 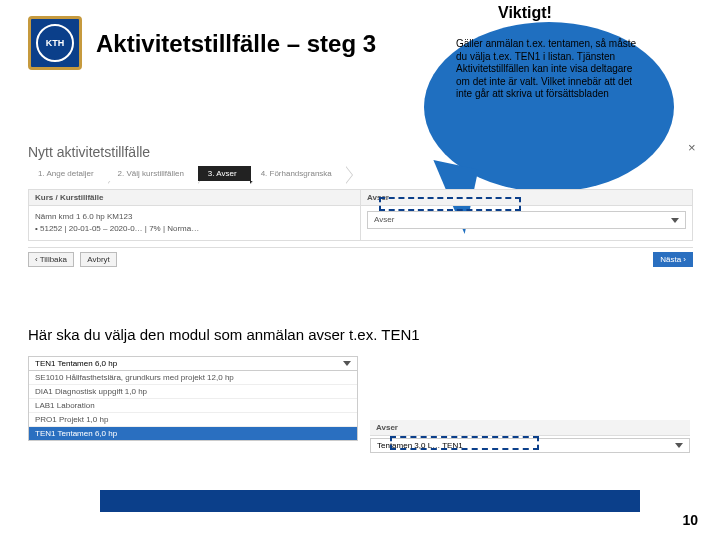 What do you see at coordinates (360, 215) in the screenshot?
I see `course-columns: Kurs / Kurstillfälle Nämn kmd 1 6.0 hp K…` at bounding box center [360, 215].